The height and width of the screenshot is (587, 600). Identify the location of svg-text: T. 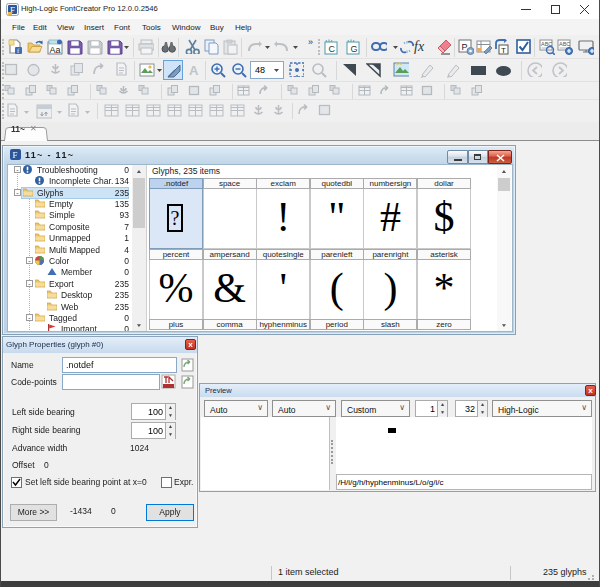
(504, 50).